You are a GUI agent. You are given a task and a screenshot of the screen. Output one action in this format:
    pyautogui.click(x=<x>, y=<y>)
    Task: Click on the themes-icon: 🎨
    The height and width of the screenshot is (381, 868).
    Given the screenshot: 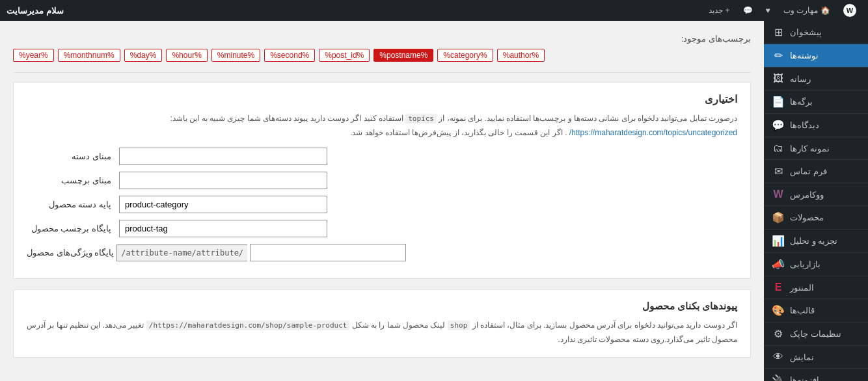 What is the action you would take?
    pyautogui.click(x=778, y=311)
    